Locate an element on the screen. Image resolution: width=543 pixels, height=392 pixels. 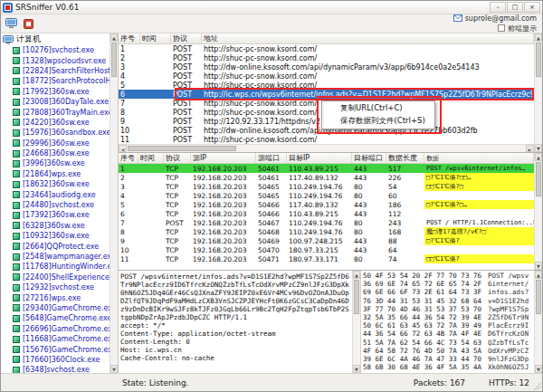
context-menu-item: 保存数据到文件(Ctrl+S) is located at coordinates (378, 121).